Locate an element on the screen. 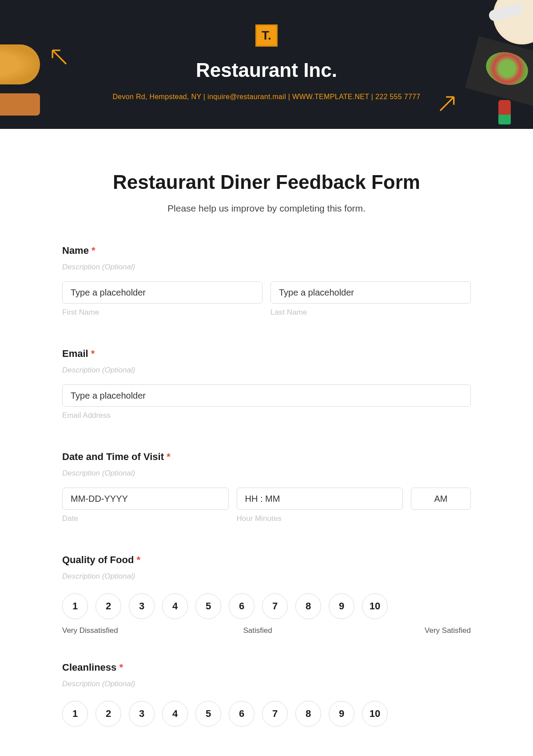 Image resolution: width=533 pixels, height=756 pixels. datetime-desc: Description (Optional) is located at coordinates (266, 473).